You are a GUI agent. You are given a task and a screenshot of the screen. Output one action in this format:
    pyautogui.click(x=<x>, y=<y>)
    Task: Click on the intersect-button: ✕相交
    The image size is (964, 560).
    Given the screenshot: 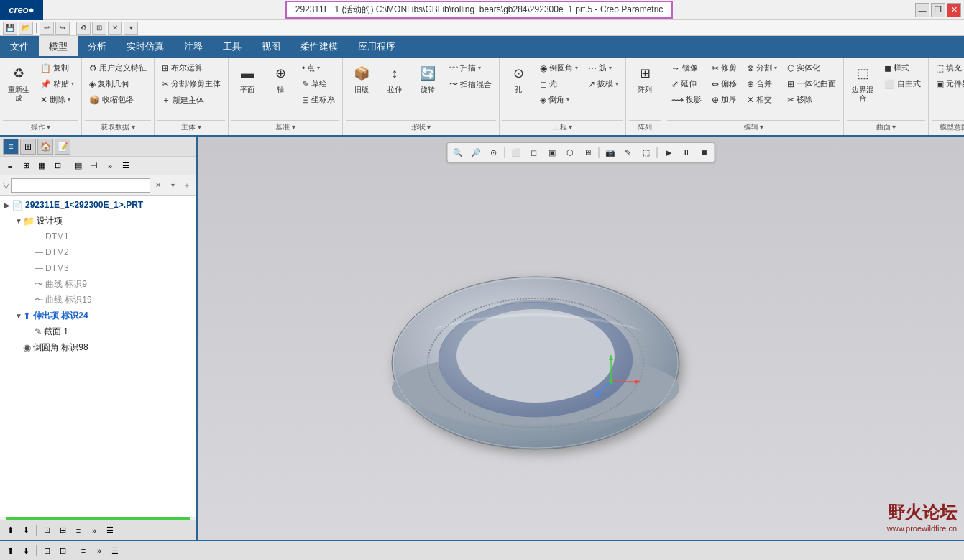 What is the action you would take?
    pyautogui.click(x=762, y=99)
    